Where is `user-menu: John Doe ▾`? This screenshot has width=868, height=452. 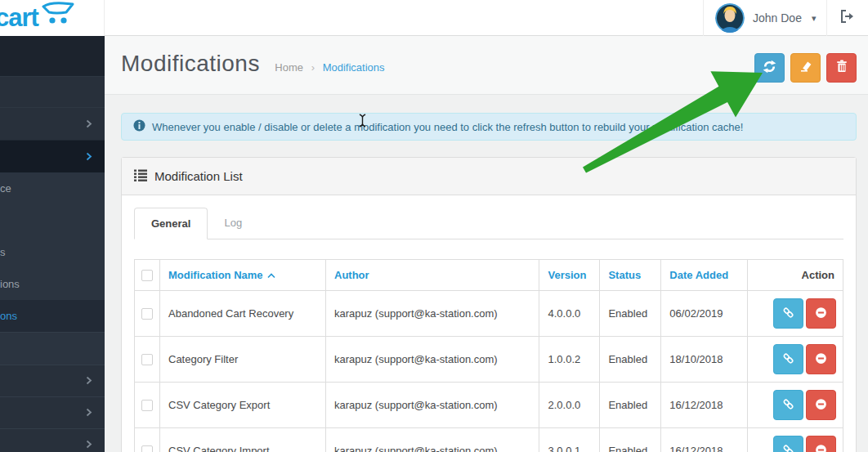 user-menu: John Doe ▾ is located at coordinates (765, 18).